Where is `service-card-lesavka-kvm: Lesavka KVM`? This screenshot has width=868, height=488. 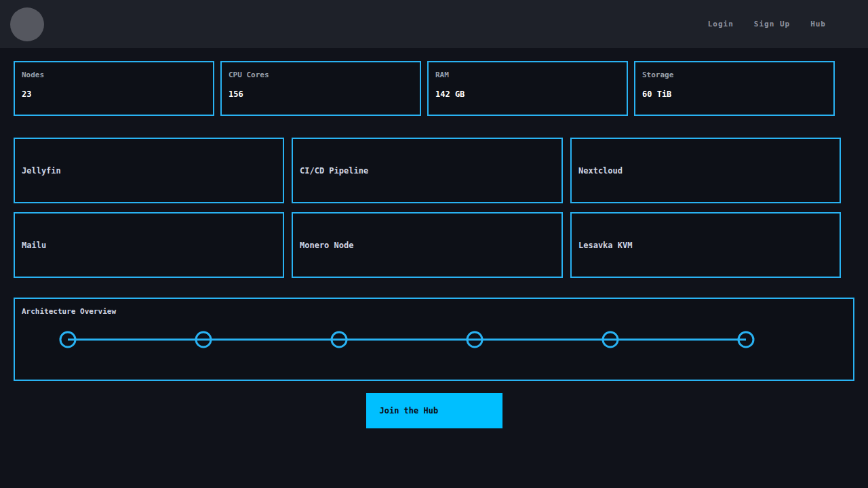 service-card-lesavka-kvm: Lesavka KVM is located at coordinates (705, 245).